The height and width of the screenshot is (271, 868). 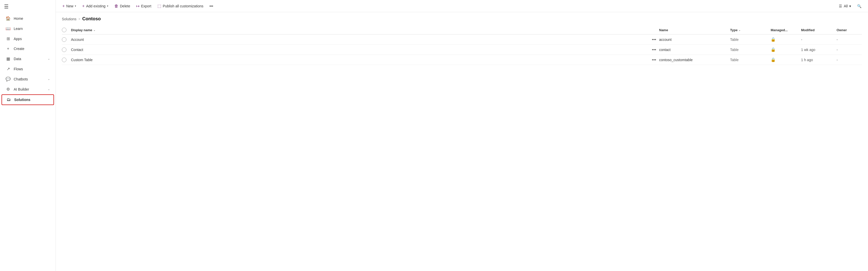 I want to click on managed-label: Managed..., so click(x=779, y=30).